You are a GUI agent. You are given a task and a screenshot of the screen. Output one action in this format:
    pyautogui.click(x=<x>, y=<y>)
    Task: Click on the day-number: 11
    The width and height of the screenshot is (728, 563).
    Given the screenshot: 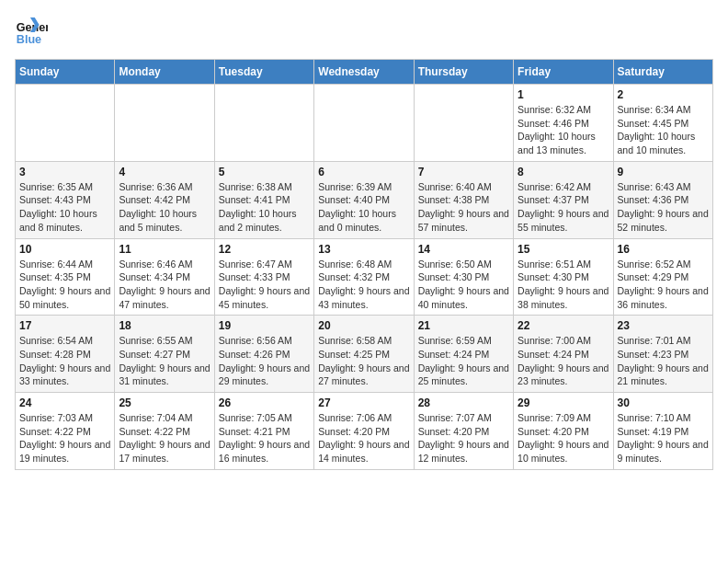 What is the action you would take?
    pyautogui.click(x=164, y=249)
    